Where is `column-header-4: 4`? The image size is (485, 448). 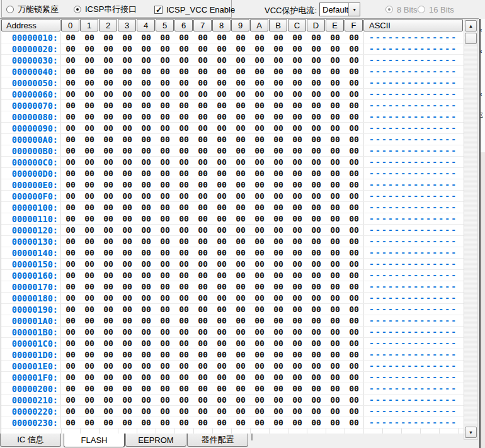
column-header-4: 4 is located at coordinates (146, 25).